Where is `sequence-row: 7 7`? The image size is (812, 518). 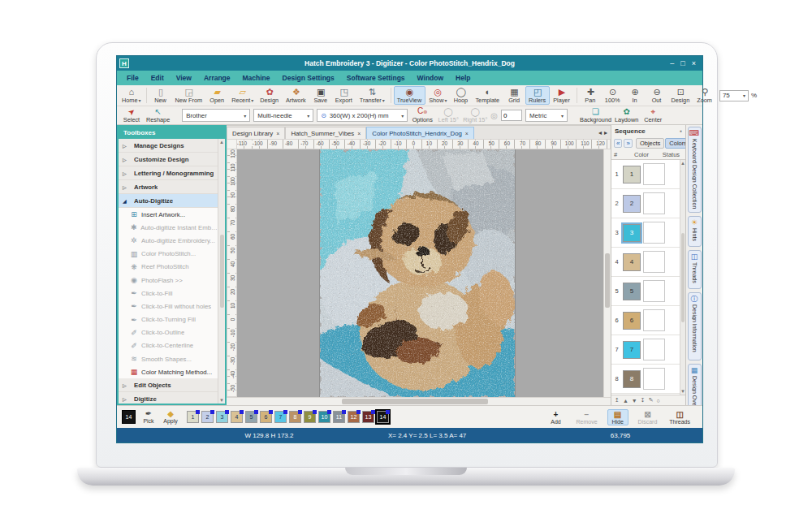 sequence-row: 7 7 is located at coordinates (646, 350).